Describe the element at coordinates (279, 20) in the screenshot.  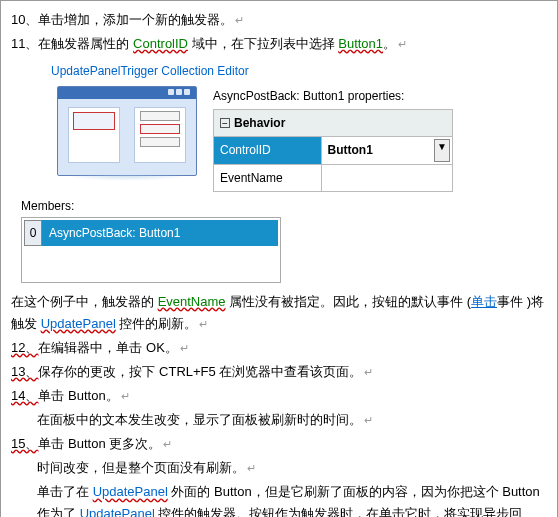
I see `step-10: 10、单击增加，添加一个新的触发器。↵` at that location.